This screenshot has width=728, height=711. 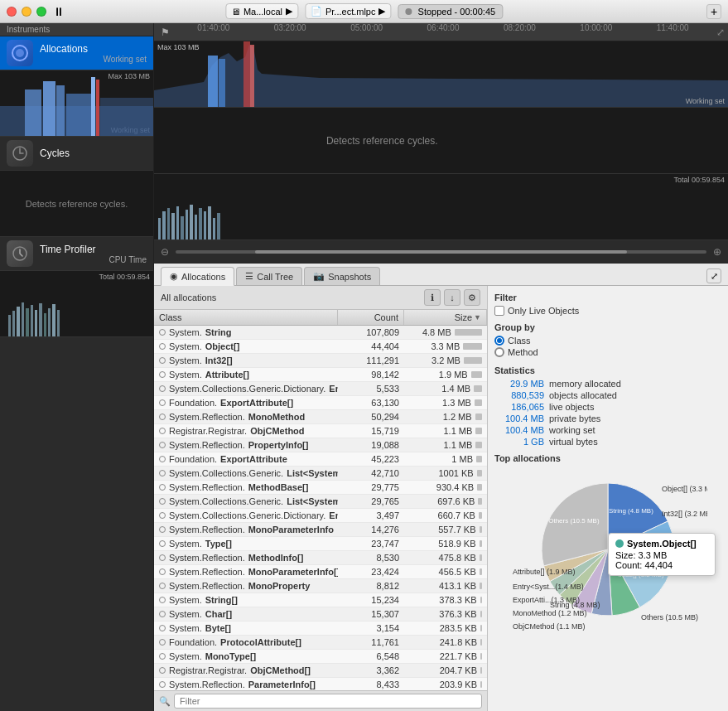 What do you see at coordinates (76, 254) in the screenshot?
I see `sidebar-item-timeprofiler: Time Profiler CPU Time` at bounding box center [76, 254].